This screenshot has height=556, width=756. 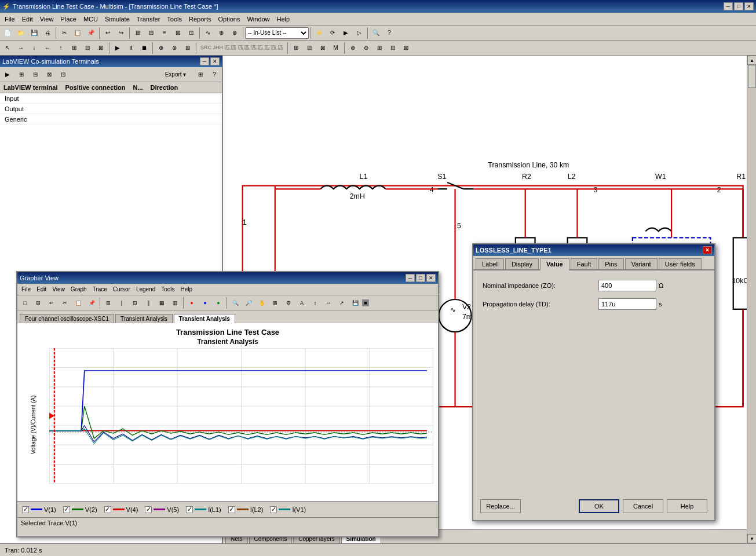 I want to click on toolbar-b10: ⟳, so click(x=333, y=33).